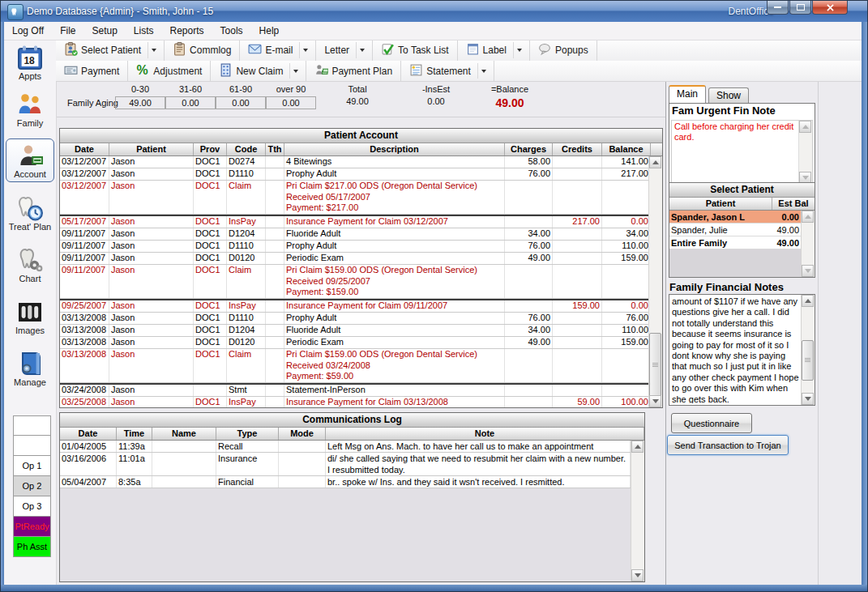 The height and width of the screenshot is (592, 868). What do you see at coordinates (92, 71) in the screenshot?
I see `toolbar-button-payment: Payment` at bounding box center [92, 71].